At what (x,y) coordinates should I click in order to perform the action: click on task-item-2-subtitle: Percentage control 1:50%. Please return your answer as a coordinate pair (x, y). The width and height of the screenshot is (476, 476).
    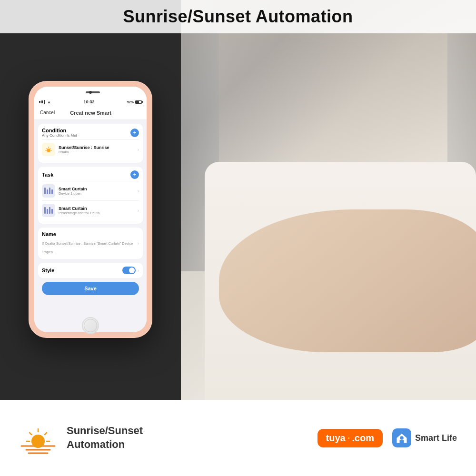
    Looking at the image, I should click on (98, 213).